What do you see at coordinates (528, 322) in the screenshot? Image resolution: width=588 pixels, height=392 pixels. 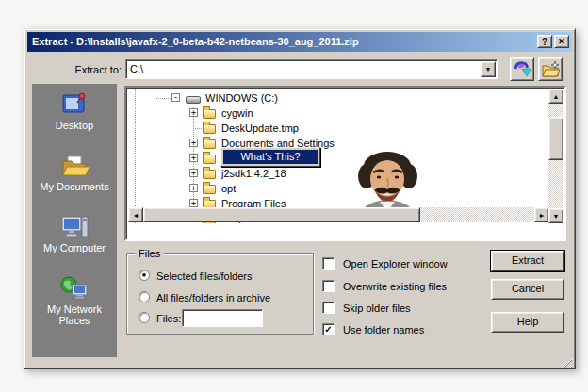 I see `help-button: Help` at bounding box center [528, 322].